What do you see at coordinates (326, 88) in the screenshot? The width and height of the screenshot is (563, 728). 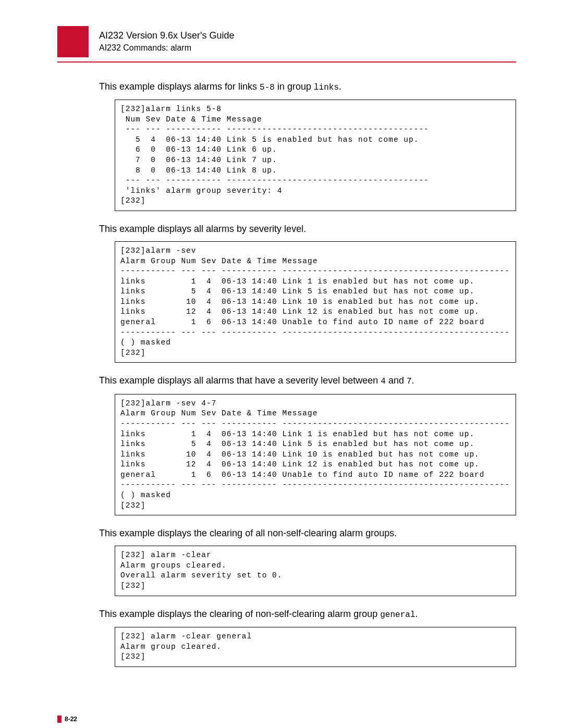 I see `para1-code2: links` at bounding box center [326, 88].